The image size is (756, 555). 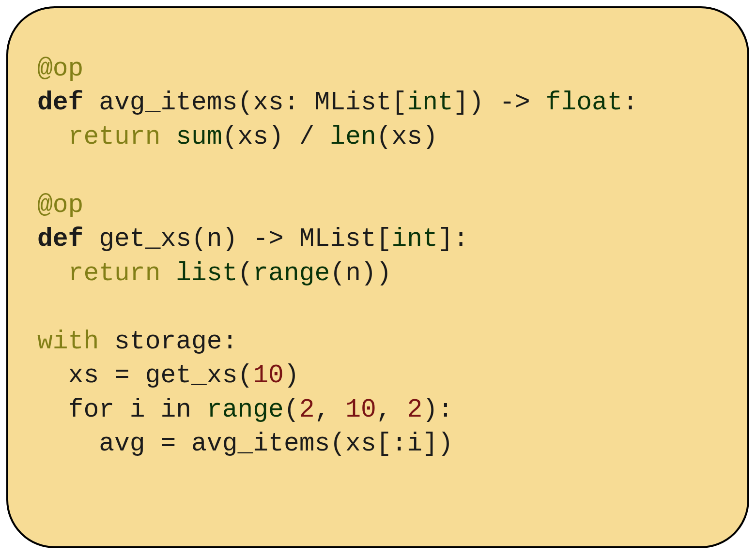 I want to click on code-line-2-int: int, so click(x=430, y=103).